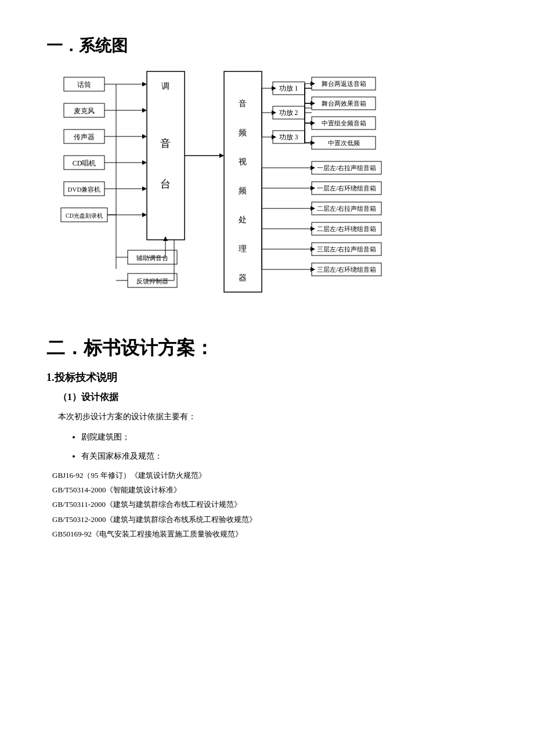 Image resolution: width=534 pixels, height=756 pixels. Describe the element at coordinates (289, 113) in the screenshot. I see `svg-text: 功放 2` at that location.